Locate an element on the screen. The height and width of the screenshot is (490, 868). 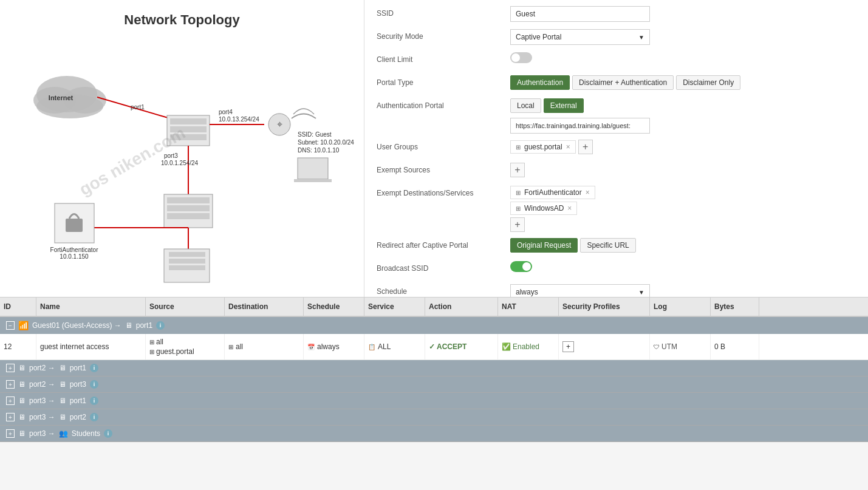
client-limit-toggle is located at coordinates (521, 58).